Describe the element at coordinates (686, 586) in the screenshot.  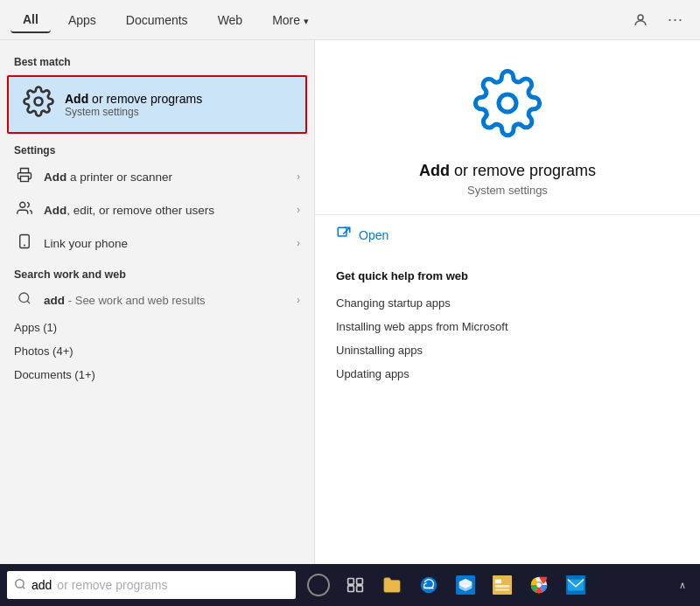
I see `taskbar-system-area: ∧` at that location.